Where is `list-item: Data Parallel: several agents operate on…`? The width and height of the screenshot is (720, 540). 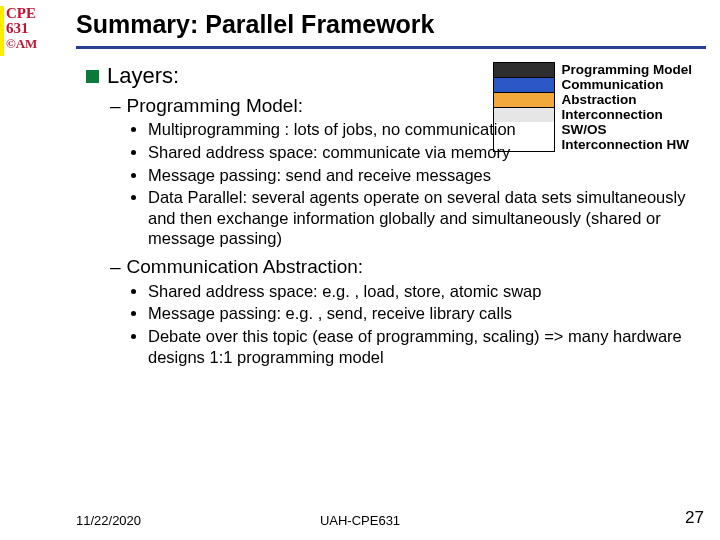 list-item: Data Parallel: several agents operate on… is located at coordinates (427, 218).